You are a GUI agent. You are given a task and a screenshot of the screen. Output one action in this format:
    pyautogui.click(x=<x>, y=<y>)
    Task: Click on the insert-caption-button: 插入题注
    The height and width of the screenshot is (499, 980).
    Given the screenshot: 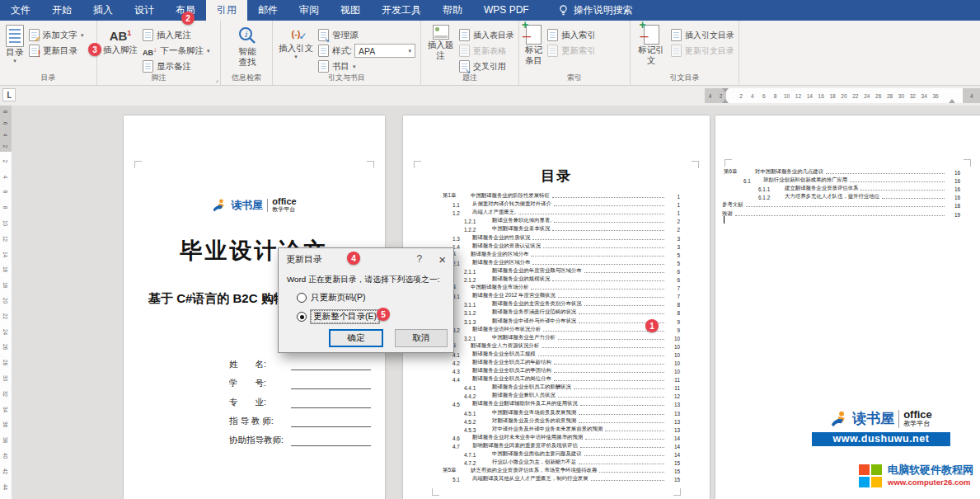 What is the action you would take?
    pyautogui.click(x=440, y=43)
    